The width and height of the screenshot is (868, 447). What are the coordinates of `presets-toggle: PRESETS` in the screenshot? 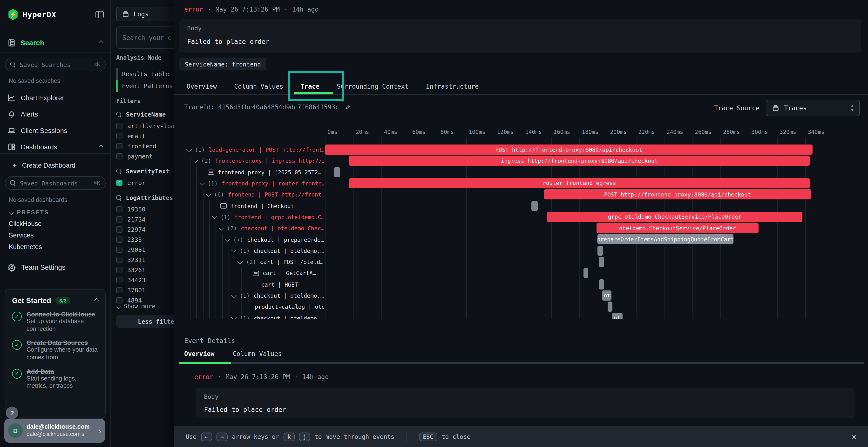 It's located at (55, 212).